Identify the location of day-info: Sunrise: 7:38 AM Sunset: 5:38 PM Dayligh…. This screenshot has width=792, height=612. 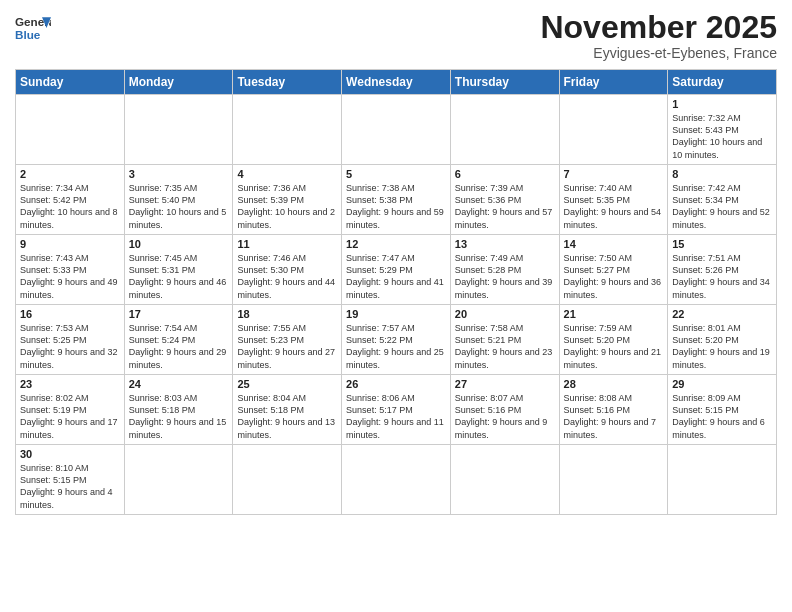
(396, 206).